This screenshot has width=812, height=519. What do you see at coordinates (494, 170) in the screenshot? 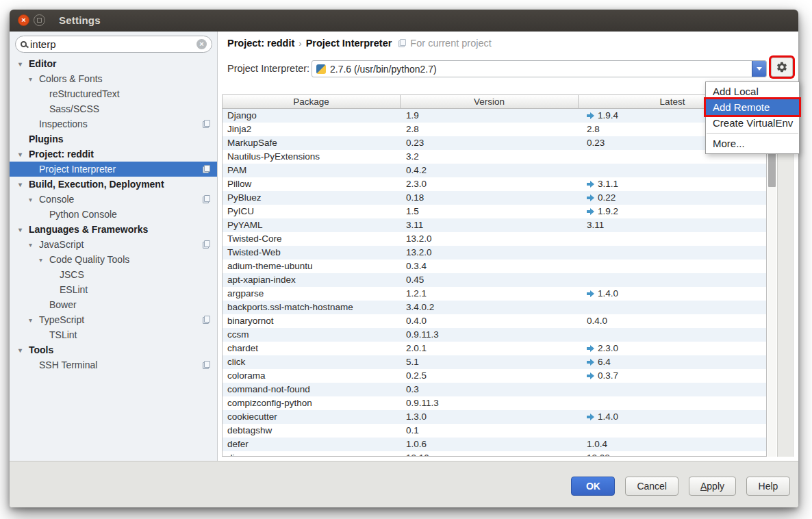
I see `package-row-pam: PAM0.4.2` at bounding box center [494, 170].